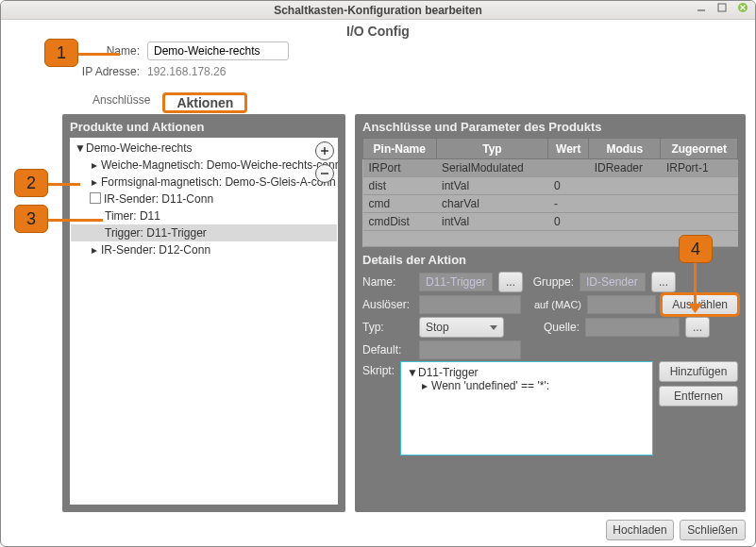  I want to click on tree-item-trigger: Trigger: D11-Trigger, so click(204, 233).